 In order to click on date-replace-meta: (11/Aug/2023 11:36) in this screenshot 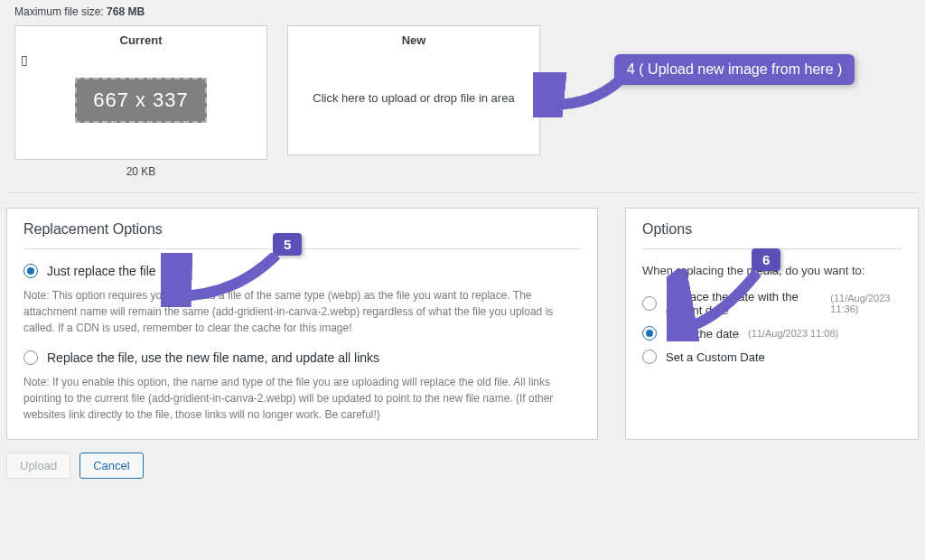, I will do `click(865, 303)`.